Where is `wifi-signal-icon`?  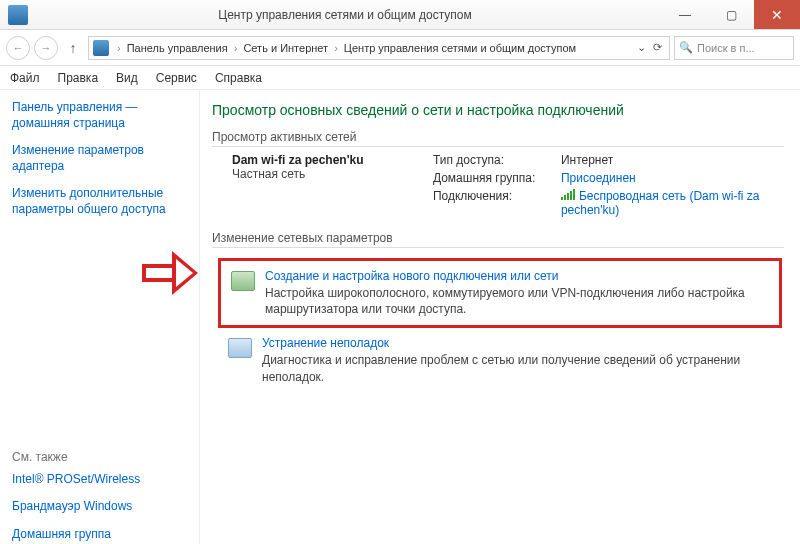
wifi-signal-icon is located at coordinates (568, 195).